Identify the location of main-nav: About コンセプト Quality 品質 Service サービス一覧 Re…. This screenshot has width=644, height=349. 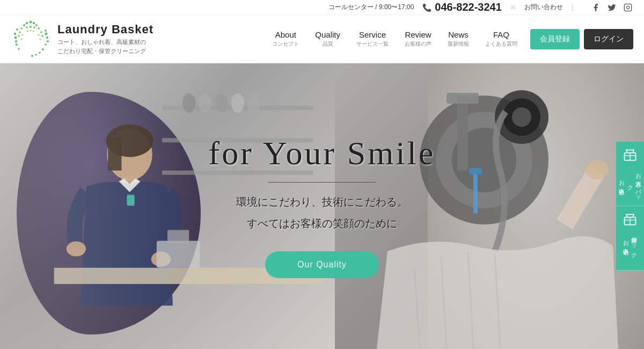
(449, 39).